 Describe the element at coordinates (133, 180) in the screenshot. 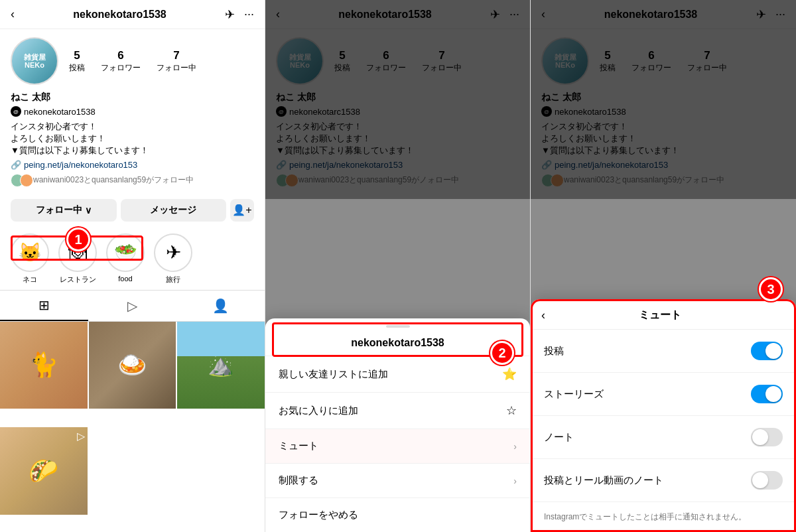

I see `mutual-followers: waniwani0023とquansanlang59がフォロー中` at that location.